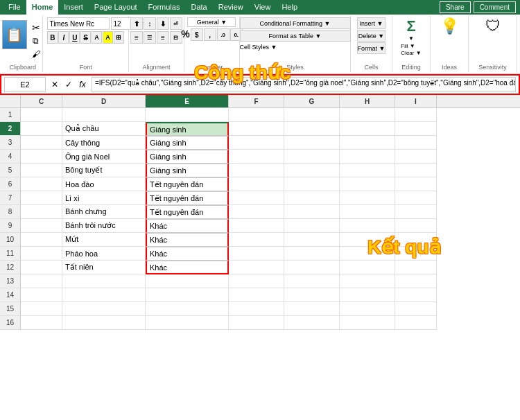 The width and height of the screenshot is (520, 420). What do you see at coordinates (223, 35) in the screenshot?
I see `increase-decimal-button: .0` at bounding box center [223, 35].